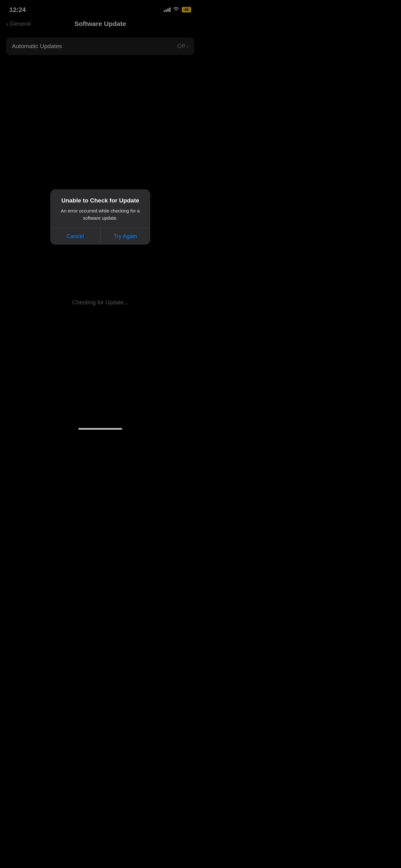 Image resolution: width=401 pixels, height=868 pixels. Describe the element at coordinates (100, 217) in the screenshot. I see `alert-dialog: Unable to Check for Update An error occu…` at that location.